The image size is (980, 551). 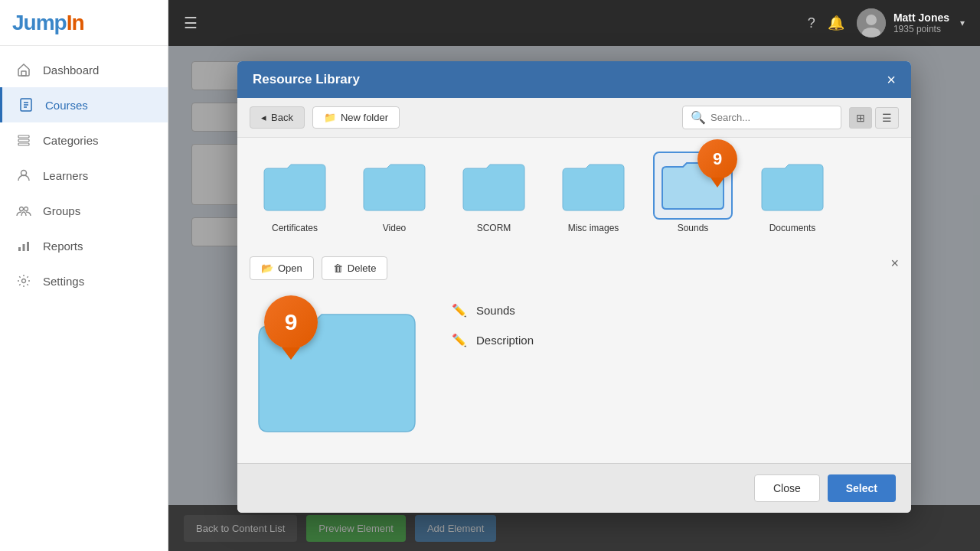 I want to click on folder-video: Video, so click(x=394, y=193).